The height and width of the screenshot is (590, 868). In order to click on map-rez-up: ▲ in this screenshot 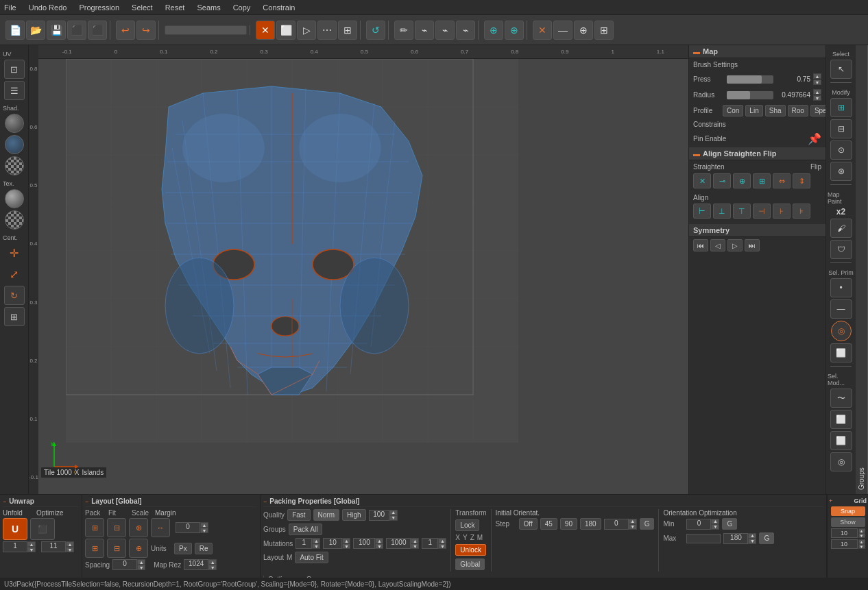, I will do `click(213, 562)`.